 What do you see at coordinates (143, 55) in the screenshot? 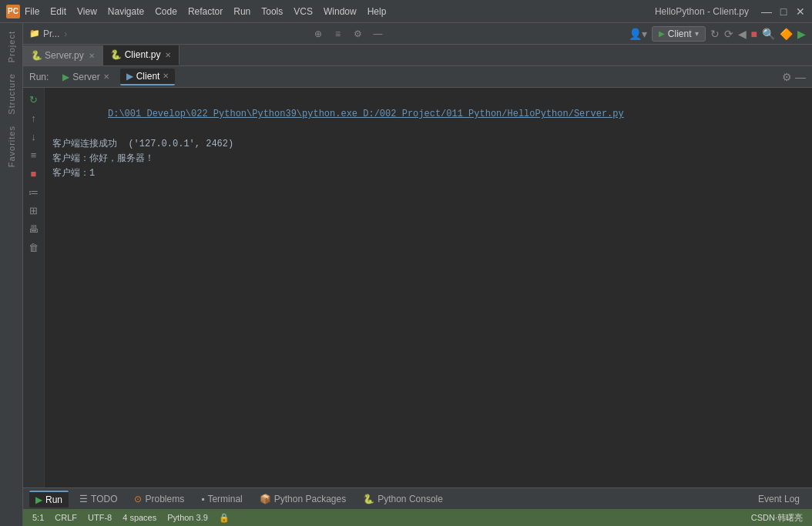
I see `tab-client-label: Client.py` at bounding box center [143, 55].